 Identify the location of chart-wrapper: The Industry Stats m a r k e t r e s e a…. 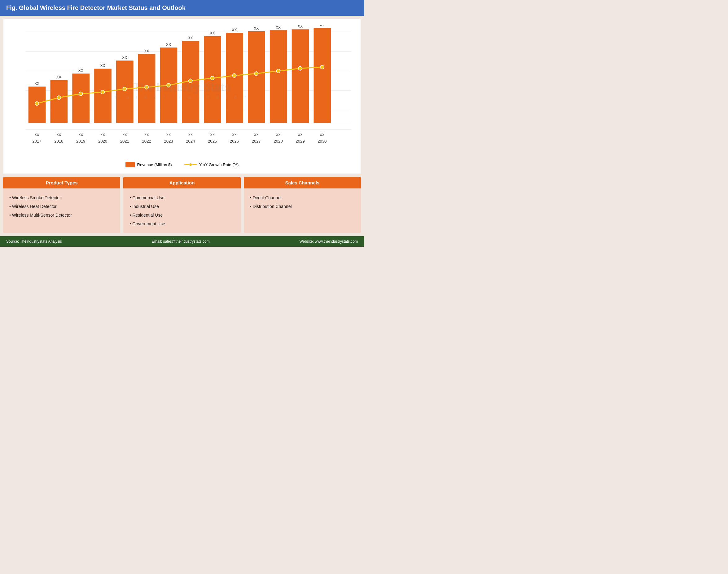
(182, 91).